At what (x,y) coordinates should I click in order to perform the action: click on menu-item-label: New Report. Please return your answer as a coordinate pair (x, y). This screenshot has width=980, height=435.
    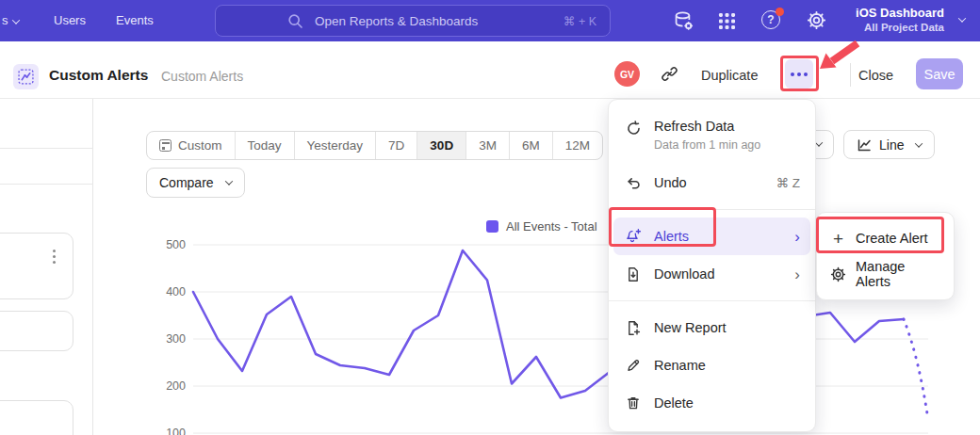
    Looking at the image, I should click on (690, 328).